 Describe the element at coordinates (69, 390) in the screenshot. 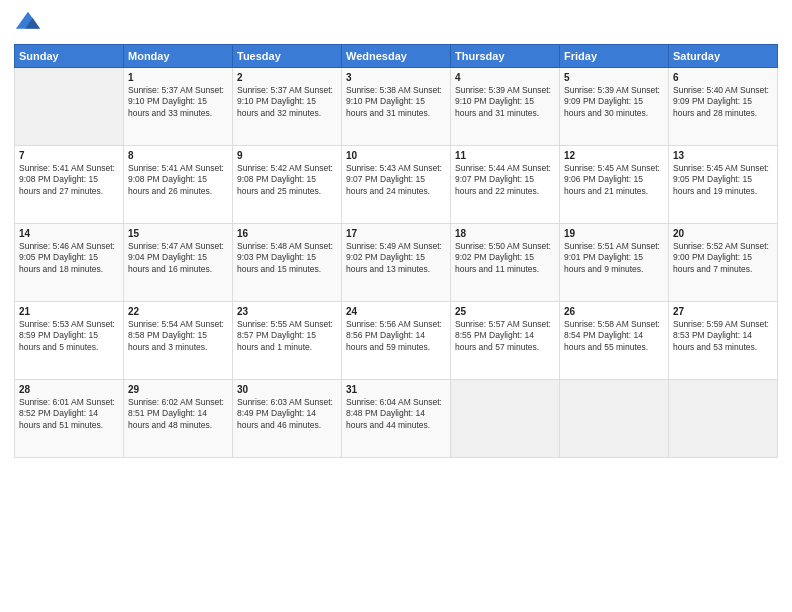

I see `day-number: 28` at that location.